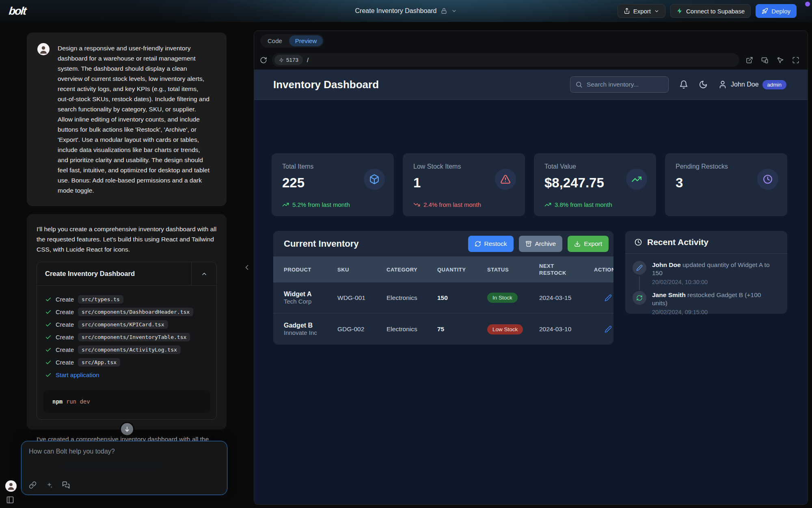 The width and height of the screenshot is (812, 508). I want to click on export-button: Export, so click(641, 11).